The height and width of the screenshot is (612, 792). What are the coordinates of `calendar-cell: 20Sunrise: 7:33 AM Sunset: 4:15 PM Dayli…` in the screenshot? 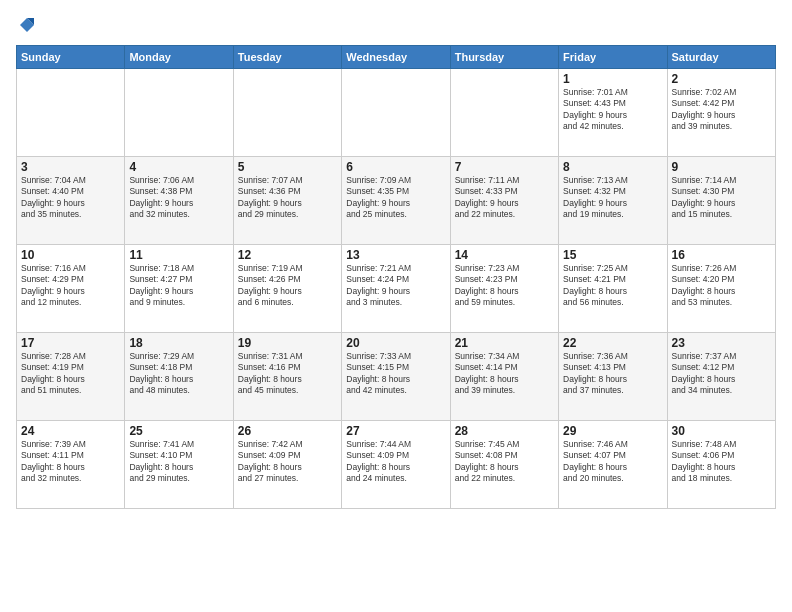 It's located at (396, 376).